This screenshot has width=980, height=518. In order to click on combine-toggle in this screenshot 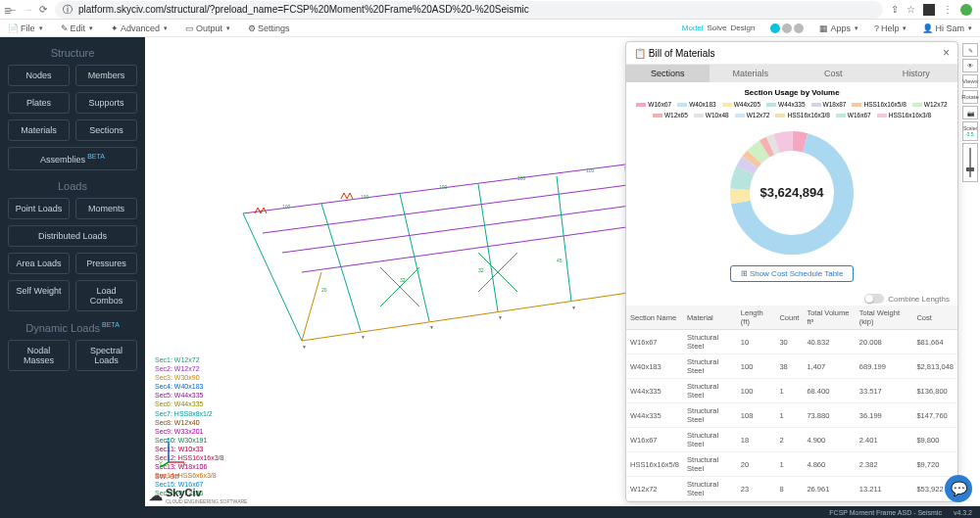, I will do `click(874, 299)`.